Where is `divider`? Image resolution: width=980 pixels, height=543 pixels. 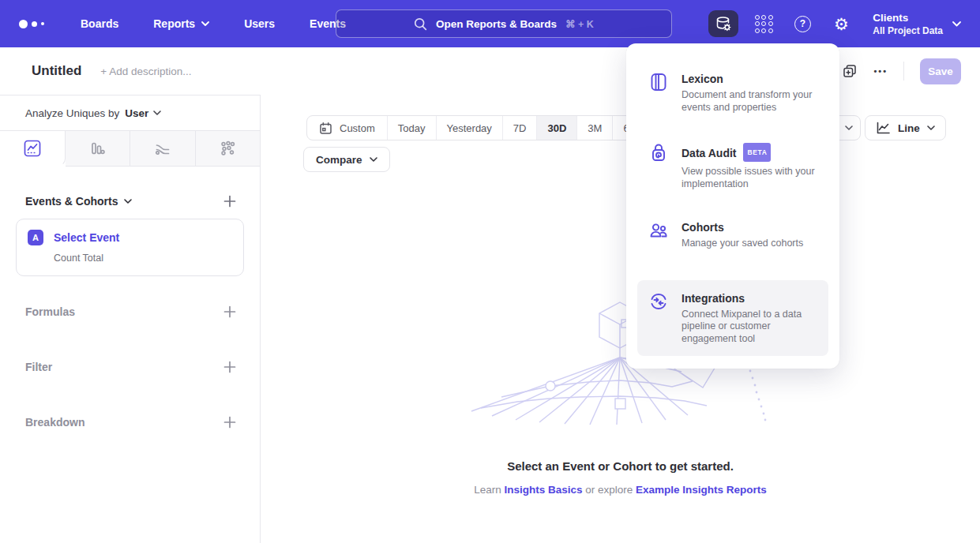
divider is located at coordinates (903, 71).